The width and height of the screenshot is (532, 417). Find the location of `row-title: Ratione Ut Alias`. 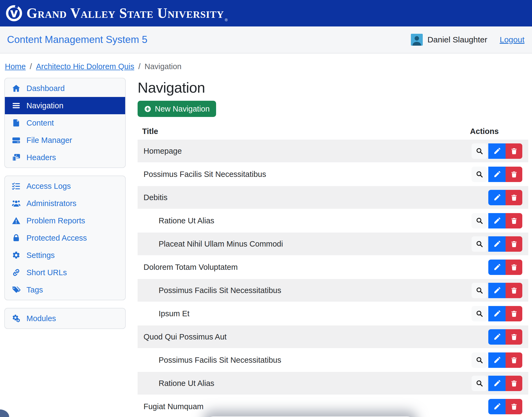

row-title: Ratione Ut Alias is located at coordinates (176, 221).